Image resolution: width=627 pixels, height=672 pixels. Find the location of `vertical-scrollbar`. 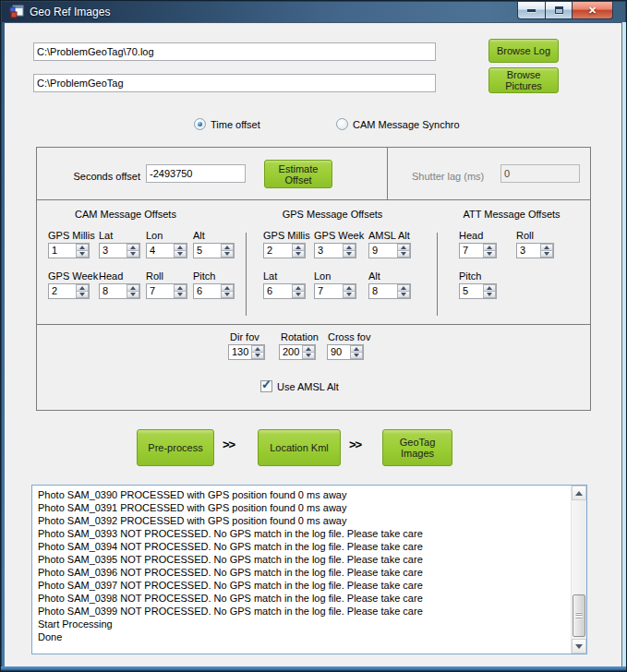

vertical-scrollbar is located at coordinates (578, 570).